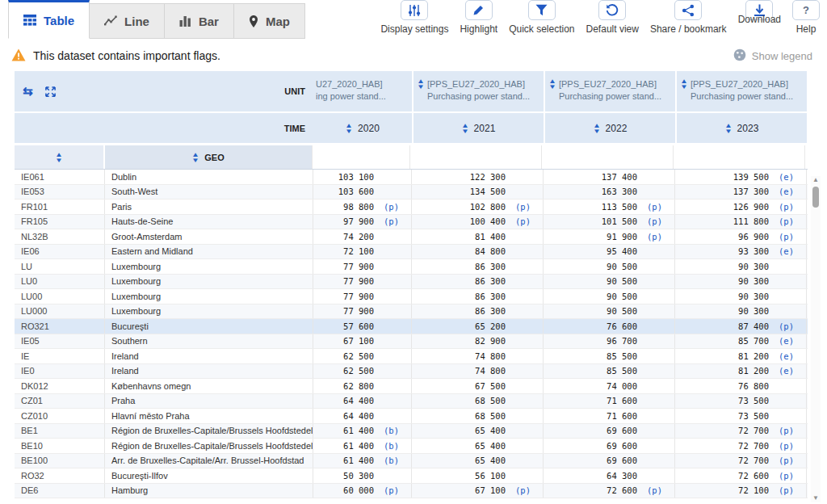 The width and height of the screenshot is (827, 504). I want to click on scrollbar-thumb, so click(816, 197).